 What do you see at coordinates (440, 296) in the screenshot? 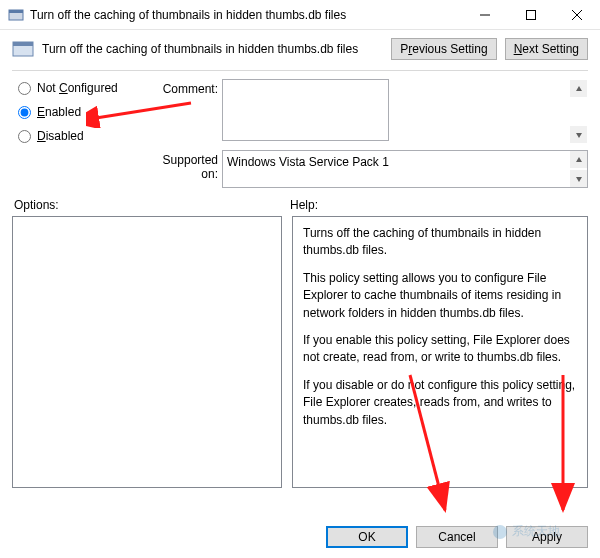
I see `help-paragraph: This policy setting allows you to config…` at bounding box center [440, 296].